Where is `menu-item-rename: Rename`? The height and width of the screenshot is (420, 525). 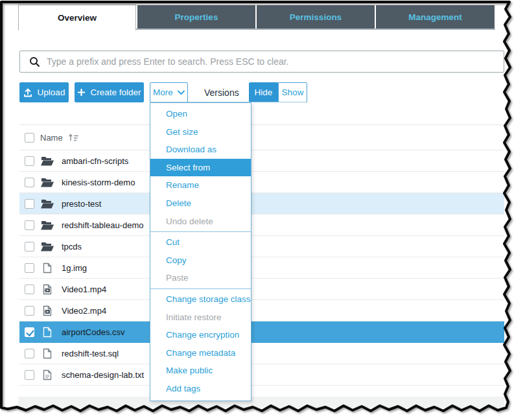 menu-item-rename: Rename is located at coordinates (201, 185).